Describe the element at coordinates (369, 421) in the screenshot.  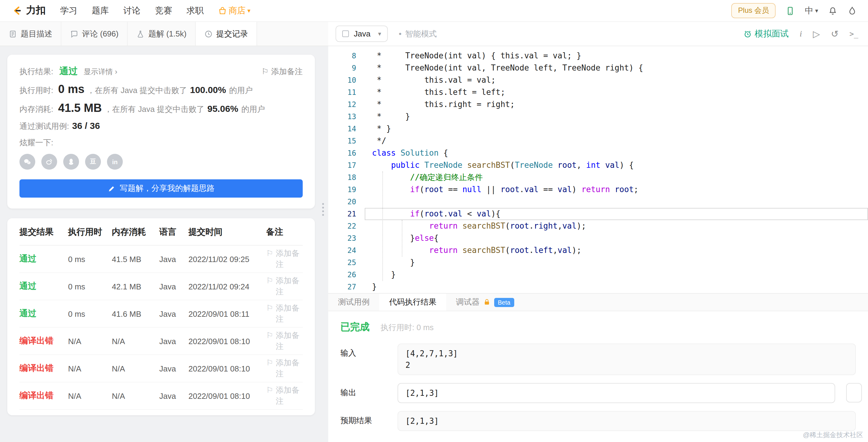
I see `console-row-label: 预期结果` at that location.